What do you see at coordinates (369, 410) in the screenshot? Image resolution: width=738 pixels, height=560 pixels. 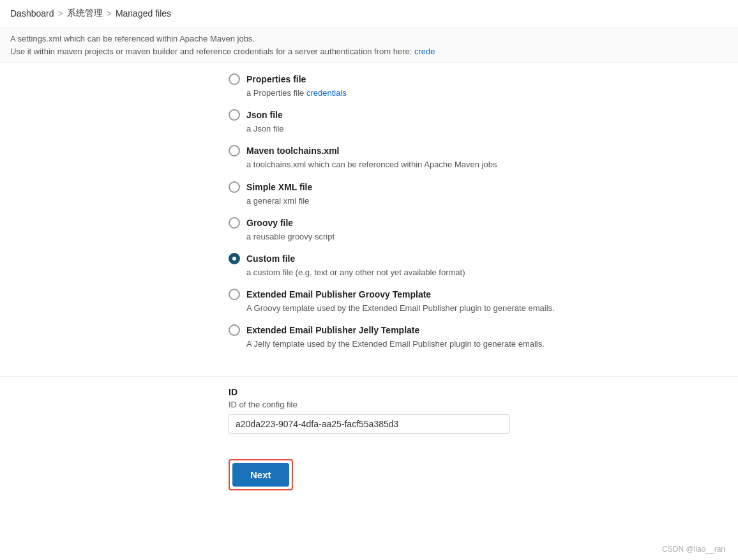 I see `id-section: ID ID of the config file` at bounding box center [369, 410].